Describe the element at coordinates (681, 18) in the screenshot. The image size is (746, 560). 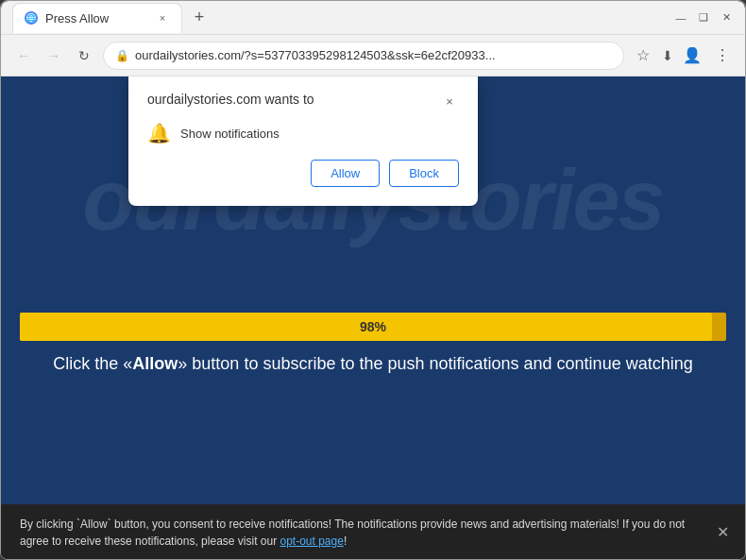
I see `minimize-button: —` at that location.